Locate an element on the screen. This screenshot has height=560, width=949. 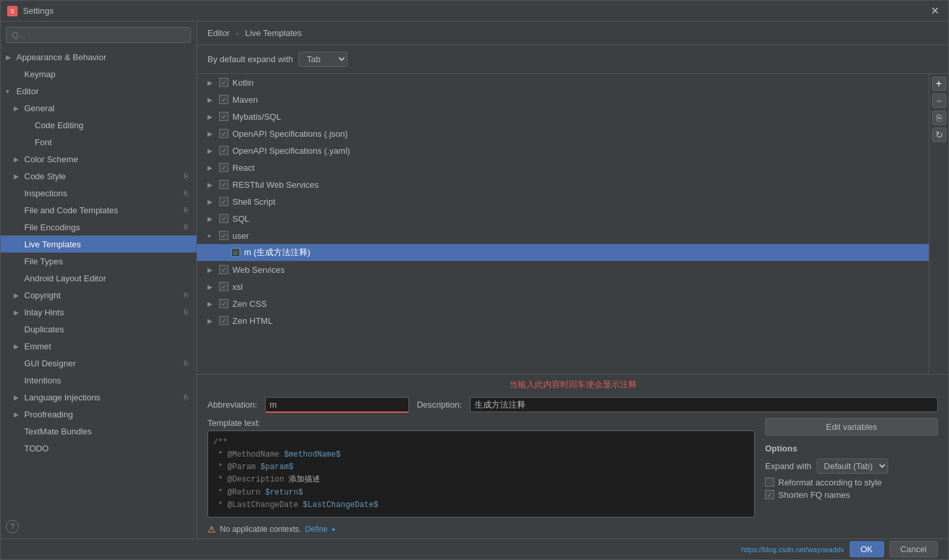
sidebar-item-label: Android Layout Editor is located at coordinates (107, 279).